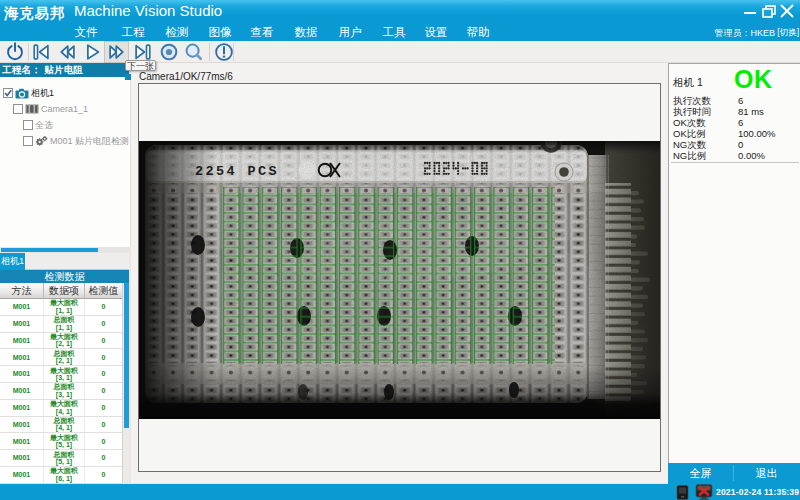  I want to click on power-button, so click(14, 52).